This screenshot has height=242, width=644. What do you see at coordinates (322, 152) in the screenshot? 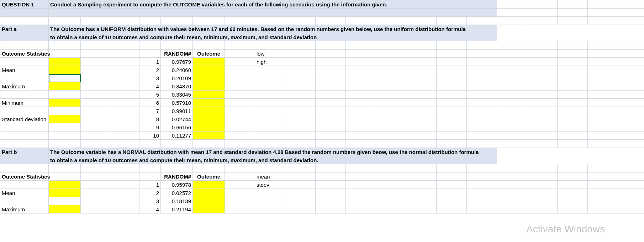
I see `table-row: Part b The Outcome variable has a NORMAL…` at bounding box center [322, 152].